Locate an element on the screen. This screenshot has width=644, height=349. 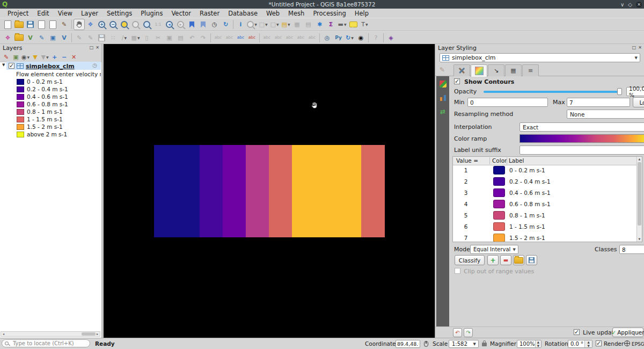
zoom-full-extent-icon is located at coordinates (125, 25).